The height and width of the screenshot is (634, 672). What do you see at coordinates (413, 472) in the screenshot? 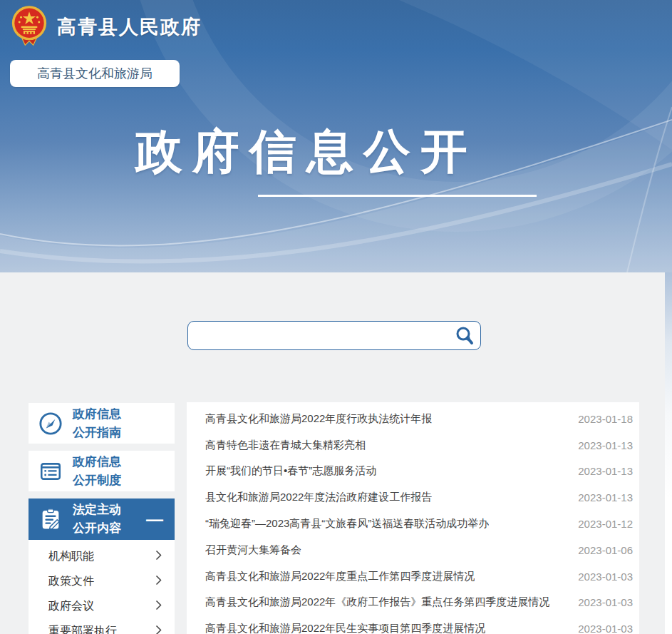
I see `article-row: 开展“我们的节日•春节”志愿服务活动 2023-01-13` at bounding box center [413, 472].